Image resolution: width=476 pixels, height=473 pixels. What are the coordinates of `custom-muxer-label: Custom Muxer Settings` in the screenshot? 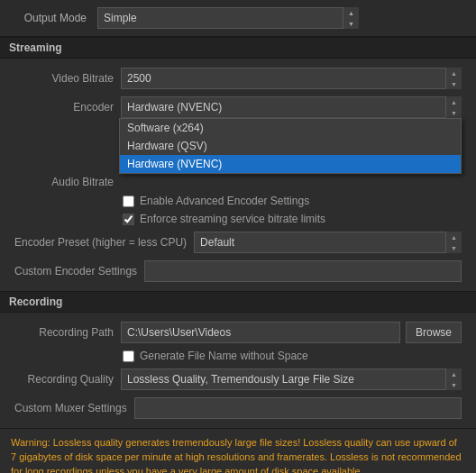 It's located at (70, 408).